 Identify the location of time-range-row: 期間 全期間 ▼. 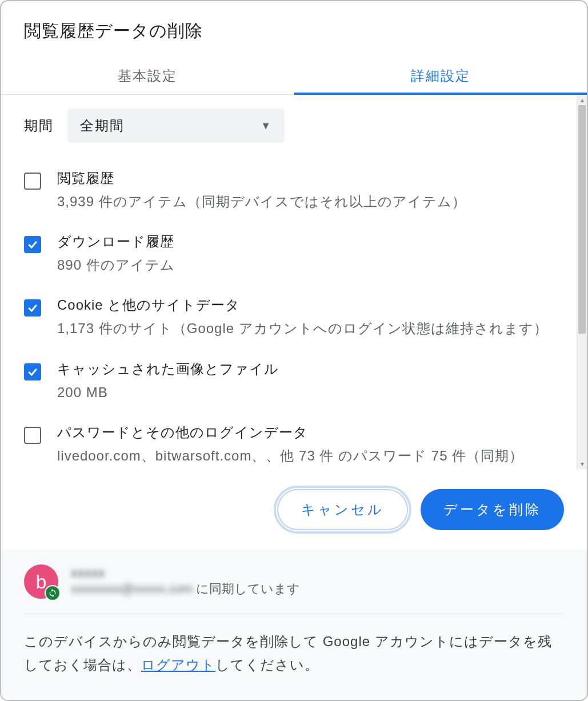
(289, 126).